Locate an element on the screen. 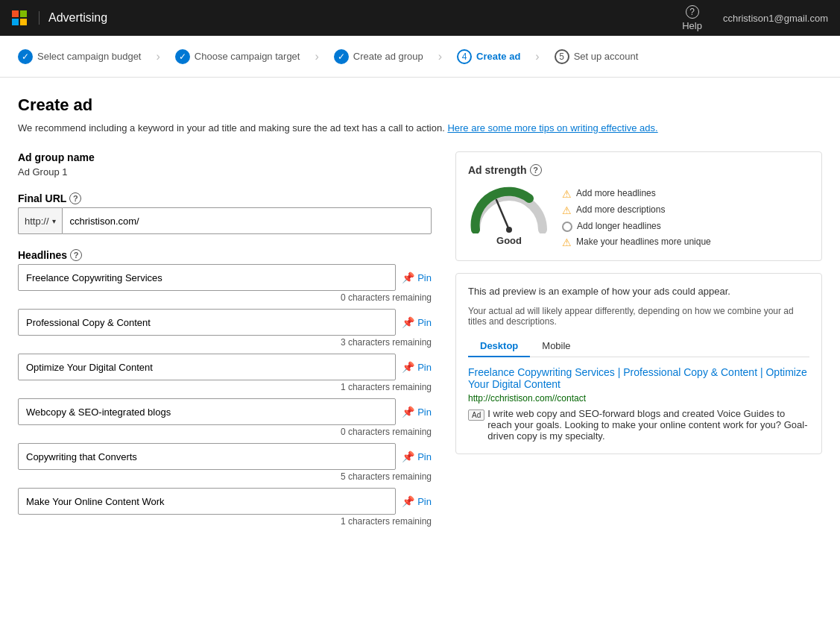 The width and height of the screenshot is (840, 634). top-navigation: Advertising ? Help cchristison1@gmail.co… is located at coordinates (420, 18).